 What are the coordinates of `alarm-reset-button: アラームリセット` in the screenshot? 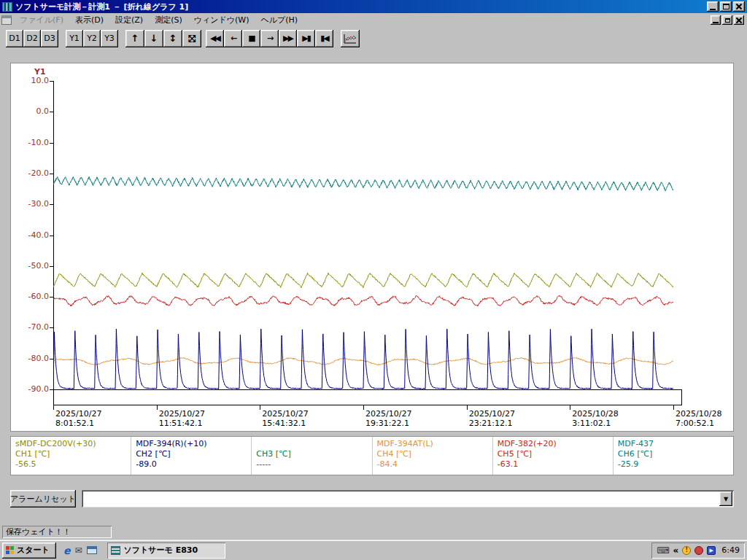 It's located at (43, 499).